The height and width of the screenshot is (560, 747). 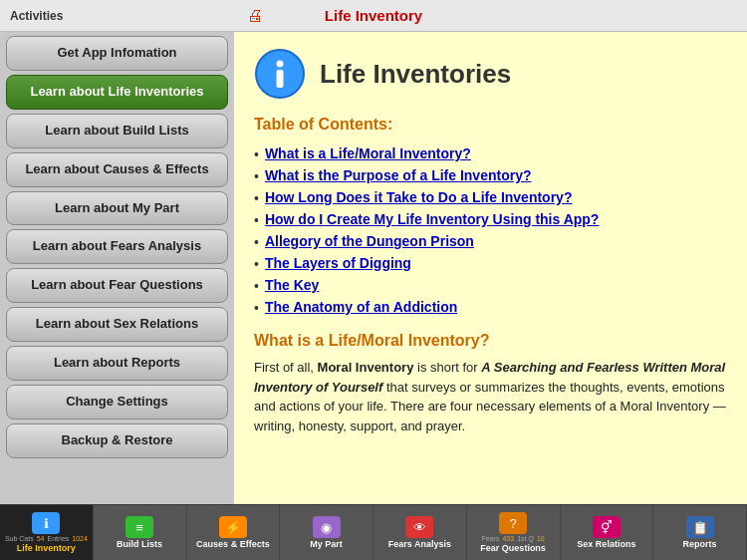 I want to click on tab-item-my-part: ◉My Part, so click(x=327, y=532).